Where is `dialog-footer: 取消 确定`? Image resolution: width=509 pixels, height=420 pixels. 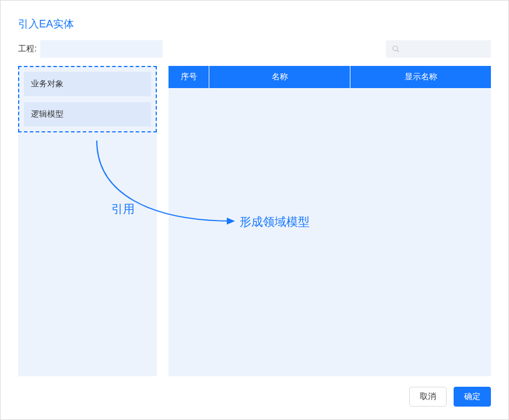
dialog-footer: 取消 确定 is located at coordinates (254, 398).